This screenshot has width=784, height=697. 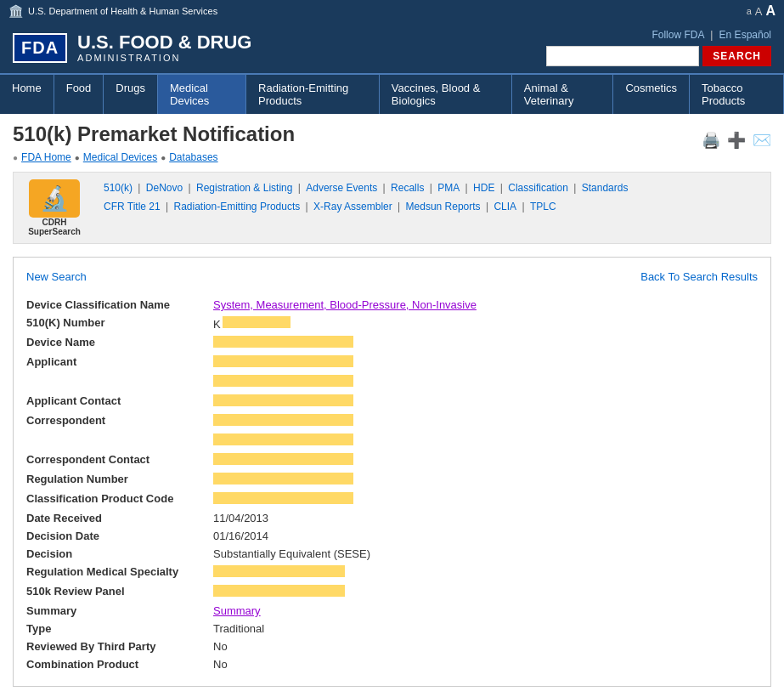 What do you see at coordinates (120, 554) in the screenshot?
I see `label-decision: Decision` at bounding box center [120, 554].